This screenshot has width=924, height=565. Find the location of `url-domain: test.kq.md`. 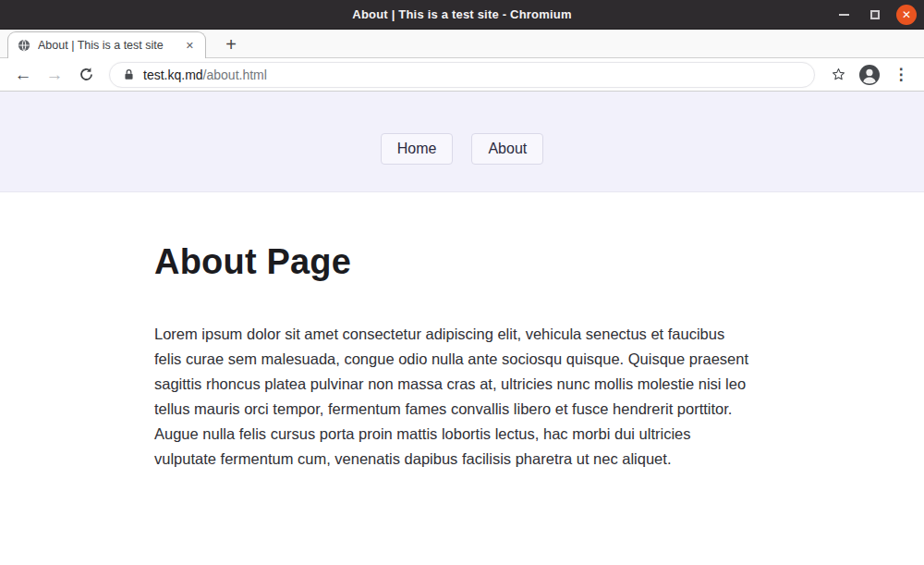

url-domain: test.kq.md is located at coordinates (174, 75).